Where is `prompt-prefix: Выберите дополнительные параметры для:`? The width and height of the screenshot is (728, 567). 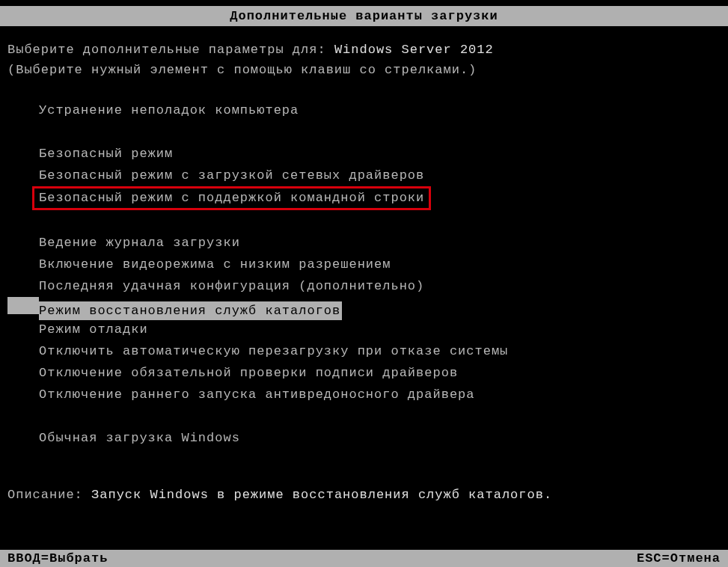
prompt-prefix: Выберите дополнительные параметры для: is located at coordinates (167, 49).